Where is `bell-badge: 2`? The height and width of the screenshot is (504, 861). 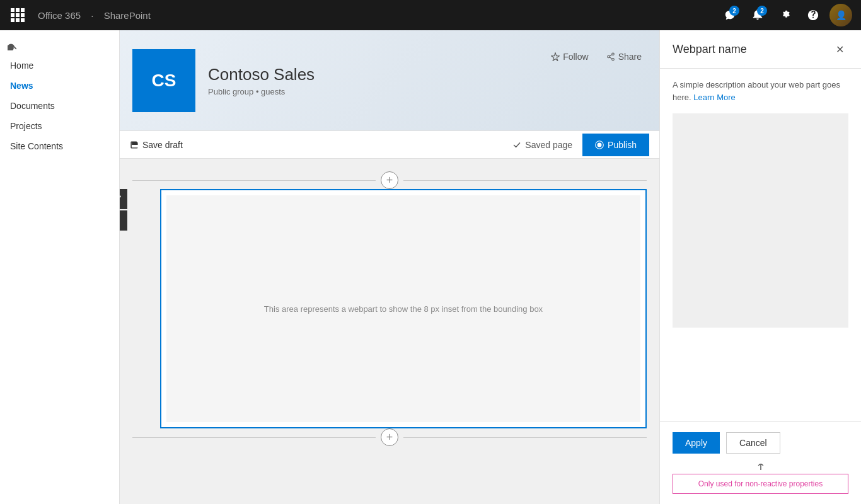
bell-badge: 2 is located at coordinates (762, 11).